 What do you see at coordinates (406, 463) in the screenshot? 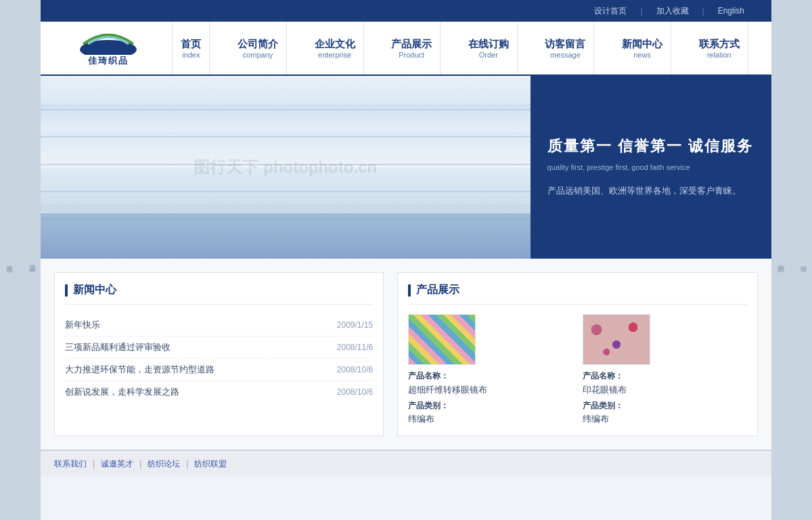
I see `site-footer: 联系我们 | 诚邀英才 | 纺织论坛 | 纺织联盟` at bounding box center [406, 463].